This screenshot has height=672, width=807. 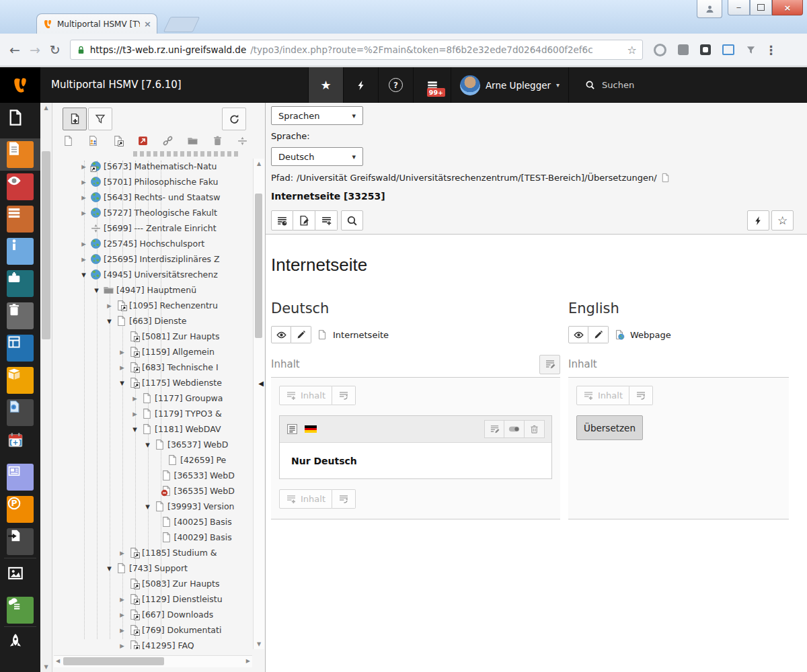 I want to click on scroll-down-icon: ▼, so click(x=46, y=667).